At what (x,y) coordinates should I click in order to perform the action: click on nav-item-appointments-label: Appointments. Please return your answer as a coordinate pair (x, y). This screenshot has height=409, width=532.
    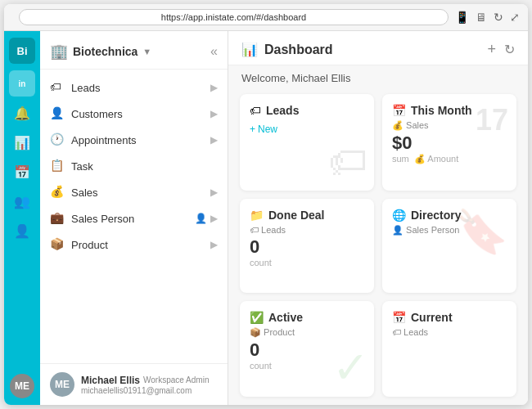
    Looking at the image, I should click on (141, 141).